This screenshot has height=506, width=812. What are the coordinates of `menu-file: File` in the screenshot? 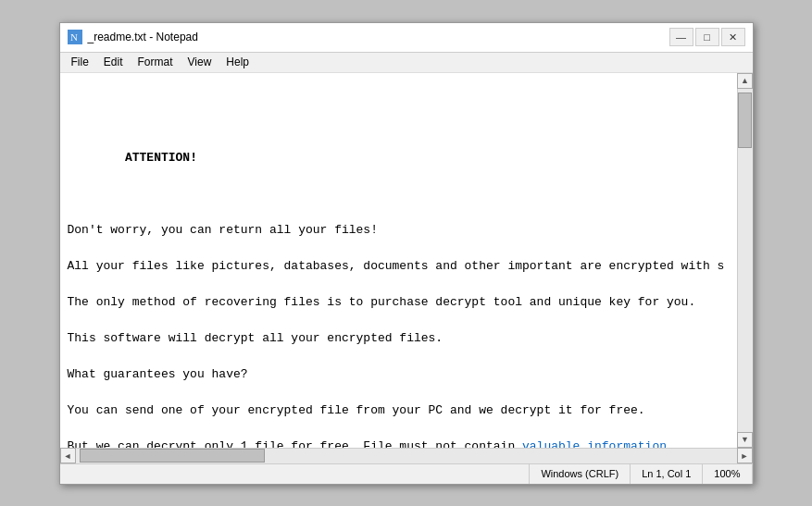 It's located at (80, 62).